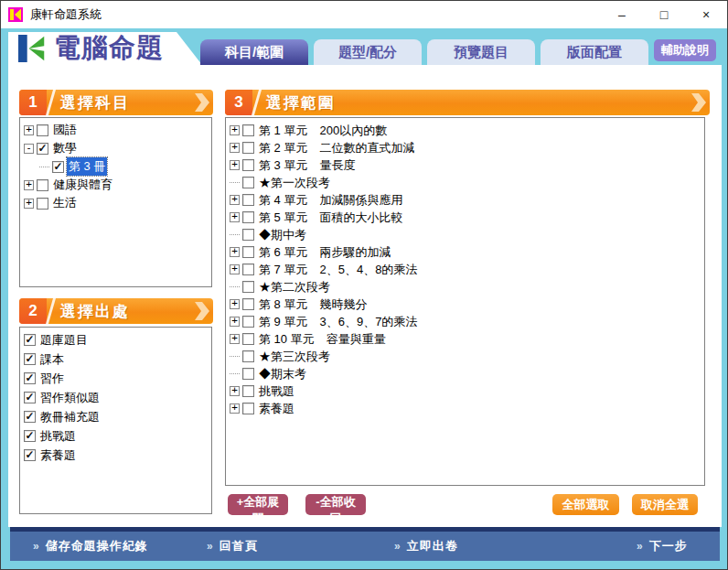 Image resolution: width=728 pixels, height=570 pixels. Describe the element at coordinates (481, 52) in the screenshot. I see `tab-3: 預覽題目` at that location.